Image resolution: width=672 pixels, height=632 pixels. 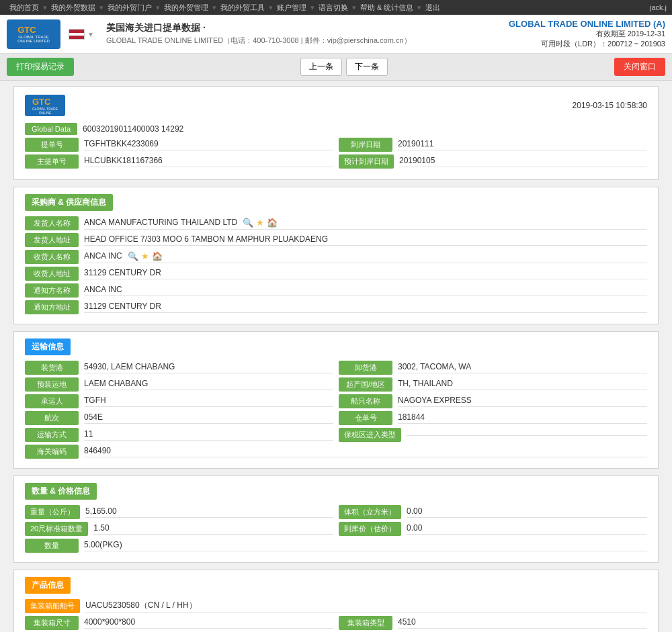 What do you see at coordinates (336, 384) in the screenshot?
I see `place-row: 预装运地 LAEM CHABANG 起产国/地区 TH, THAILAND` at bounding box center [336, 384].